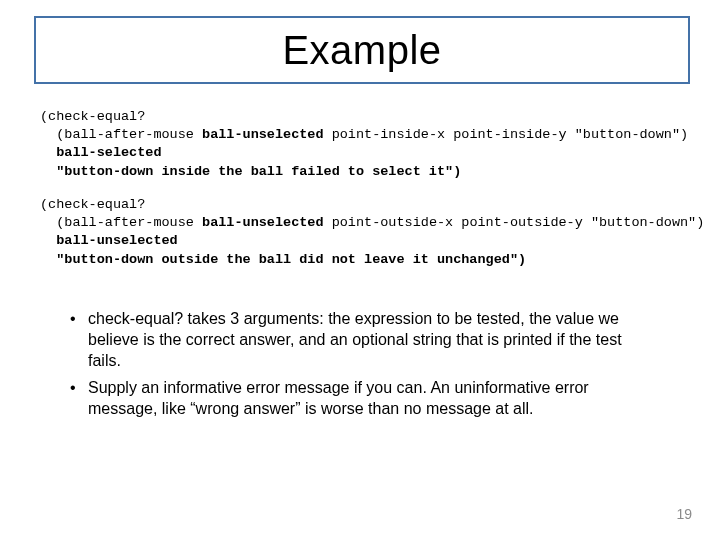 Image resolution: width=720 pixels, height=540 pixels. Describe the element at coordinates (372, 398) in the screenshot. I see `bullet-item: Supply an informative error message if y…` at that location.